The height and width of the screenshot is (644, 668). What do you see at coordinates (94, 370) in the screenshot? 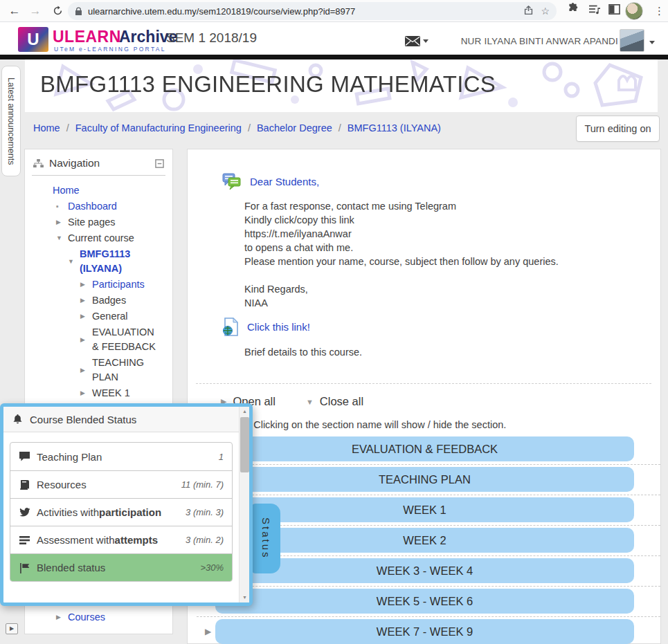
I see `nav-item-teaching-plan: ▶TEACHING PLAN` at bounding box center [94, 370].